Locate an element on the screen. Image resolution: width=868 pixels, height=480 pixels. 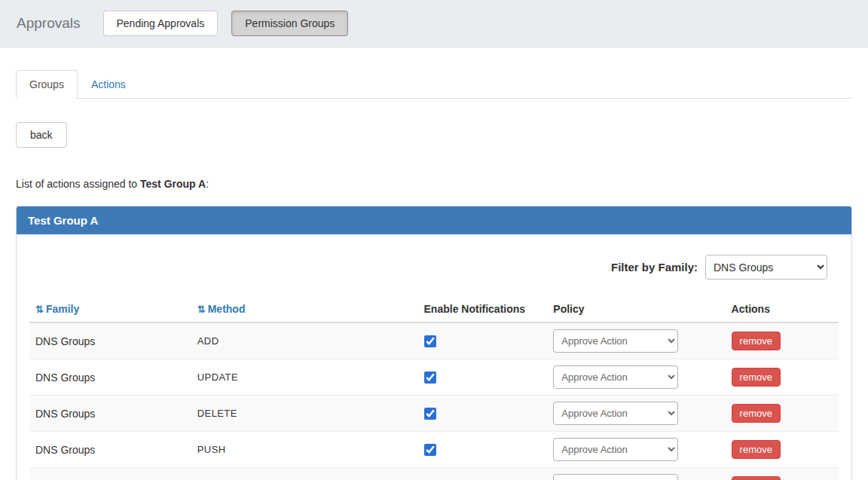
pending-approvals-button: Pending Approvals is located at coordinates (161, 23).